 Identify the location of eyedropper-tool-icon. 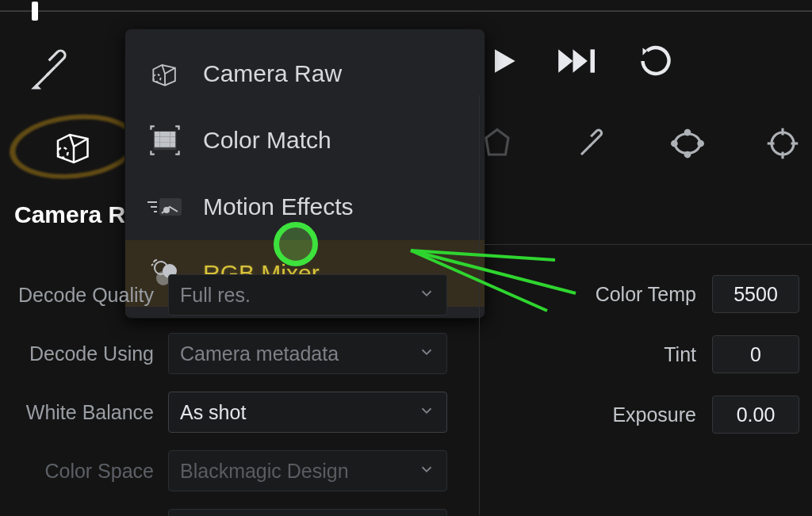
(53, 71).